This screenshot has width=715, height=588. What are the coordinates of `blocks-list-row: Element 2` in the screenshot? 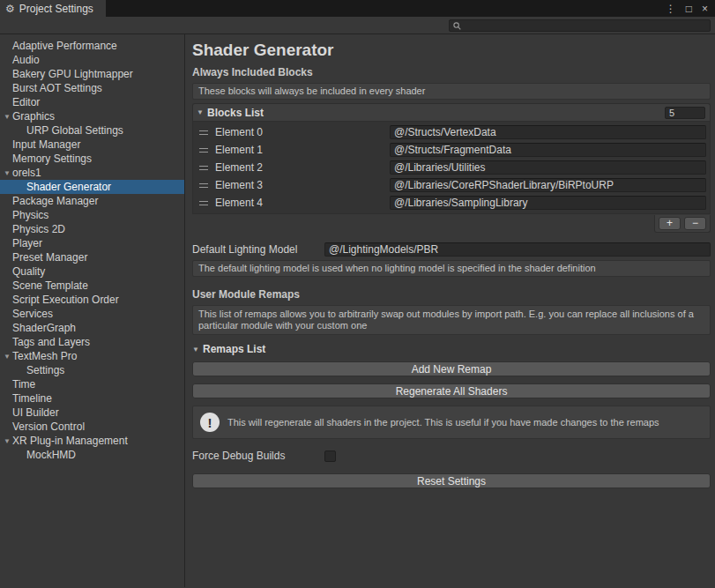 It's located at (451, 167).